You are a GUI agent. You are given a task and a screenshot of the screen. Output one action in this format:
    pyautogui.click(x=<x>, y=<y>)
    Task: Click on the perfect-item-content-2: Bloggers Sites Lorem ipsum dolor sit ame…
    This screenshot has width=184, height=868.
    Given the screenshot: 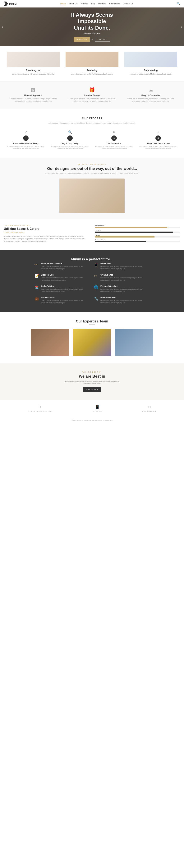 What is the action you would take?
    pyautogui.click(x=66, y=278)
    